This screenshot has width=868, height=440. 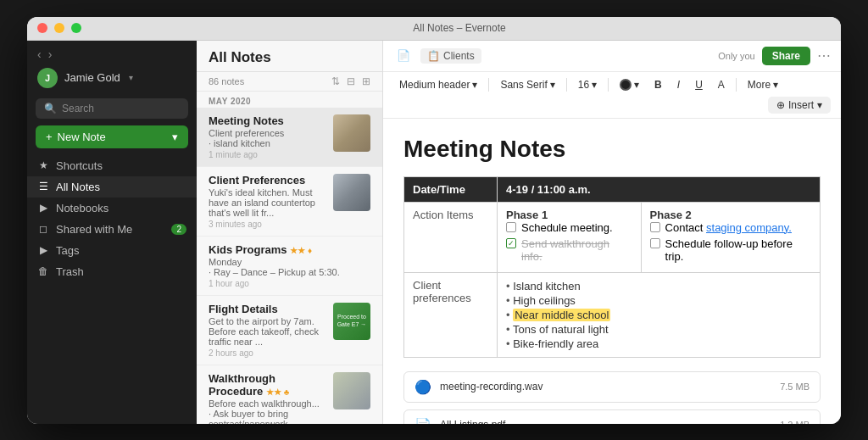 I want to click on shortcuts-label: Shortcuts, so click(x=80, y=166).